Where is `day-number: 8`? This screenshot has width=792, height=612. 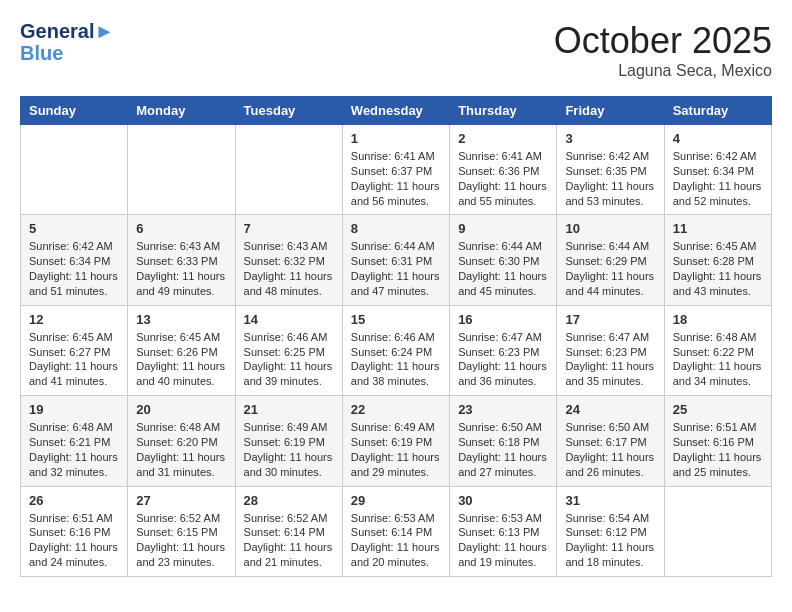 day-number: 8 is located at coordinates (396, 228).